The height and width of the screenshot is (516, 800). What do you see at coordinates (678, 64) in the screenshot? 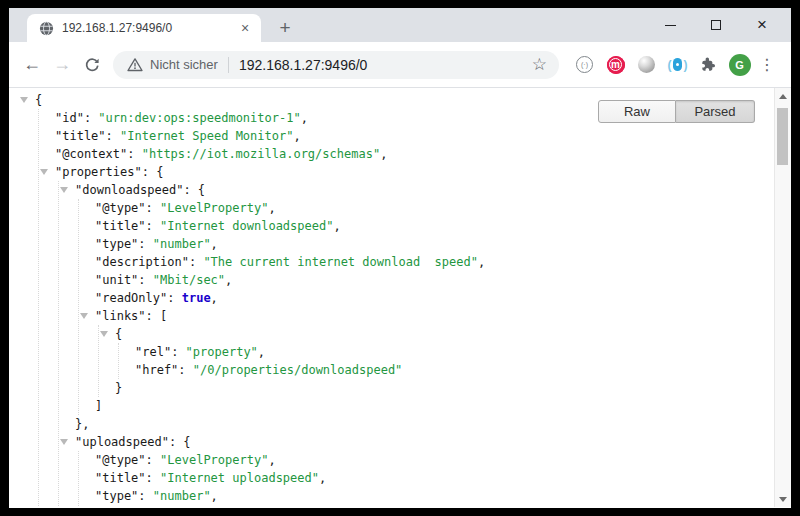
I see `audio-core` at bounding box center [678, 64].